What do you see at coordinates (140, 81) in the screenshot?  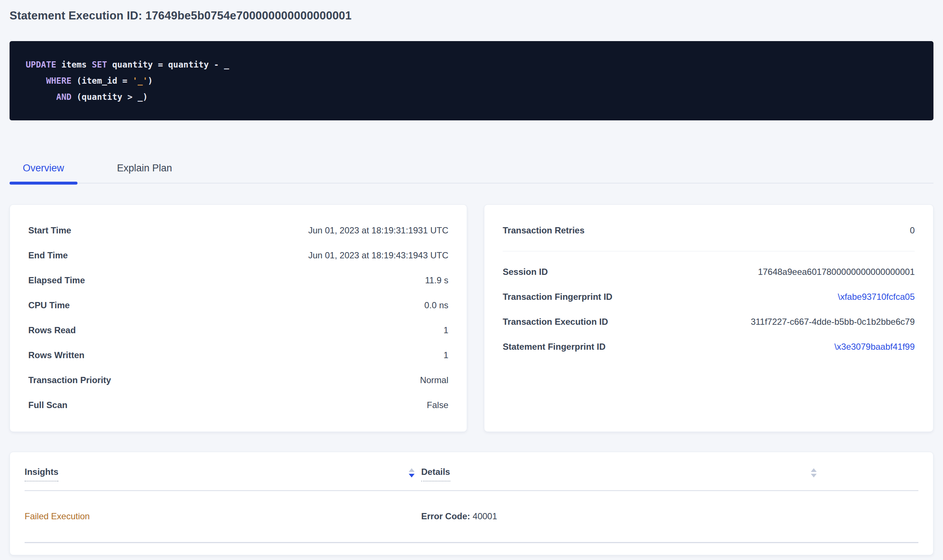 I see `sql-token: '_'` at bounding box center [140, 81].